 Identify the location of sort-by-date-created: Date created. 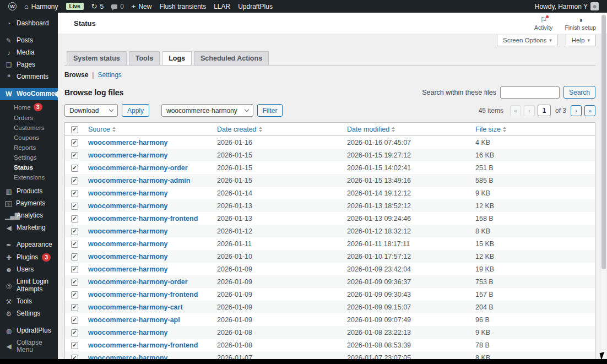
(240, 129).